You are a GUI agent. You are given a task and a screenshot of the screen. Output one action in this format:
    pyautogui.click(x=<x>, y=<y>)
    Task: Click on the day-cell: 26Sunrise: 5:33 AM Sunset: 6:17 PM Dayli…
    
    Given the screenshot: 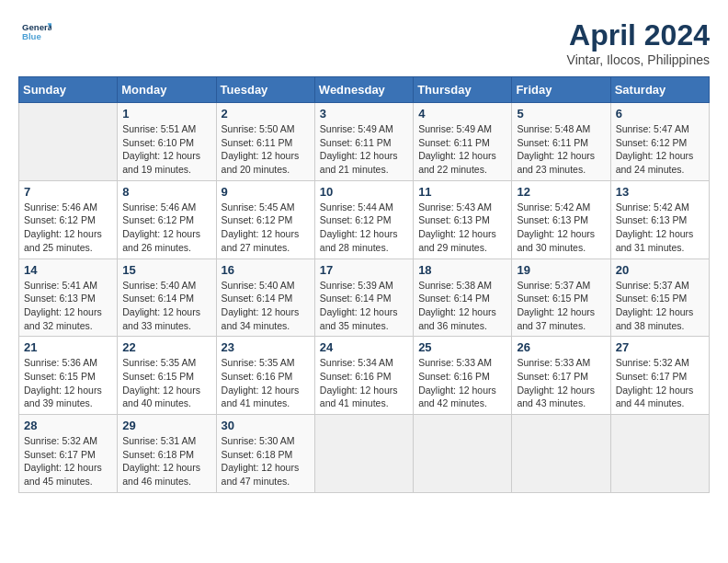 What is the action you would take?
    pyautogui.click(x=561, y=375)
    